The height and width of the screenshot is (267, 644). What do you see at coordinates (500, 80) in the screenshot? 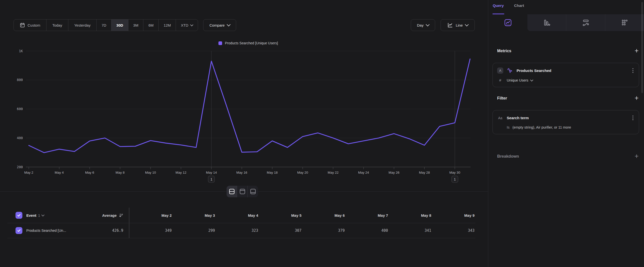
I see `aggregation-prefix: #` at bounding box center [500, 80].